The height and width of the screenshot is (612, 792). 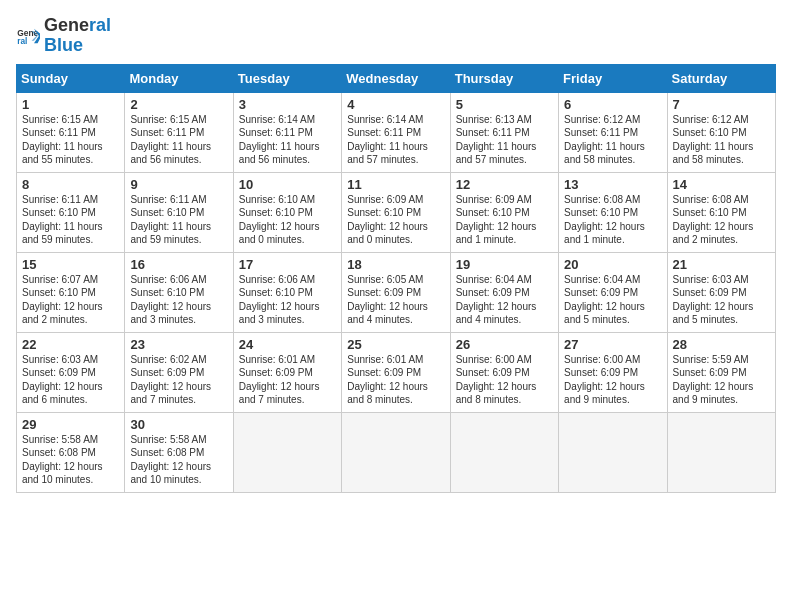 I want to click on day-number-16: 16, so click(x=178, y=264).